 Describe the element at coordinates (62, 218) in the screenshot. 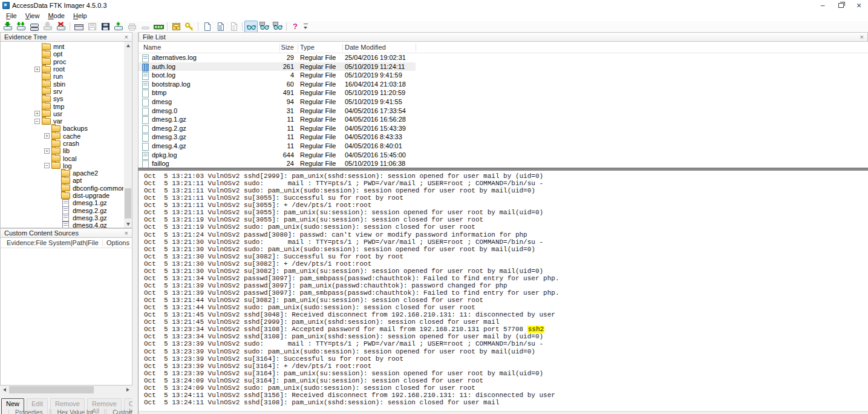

I see `tree-item-dmesg.3.gz: dmesg.3.gz` at that location.